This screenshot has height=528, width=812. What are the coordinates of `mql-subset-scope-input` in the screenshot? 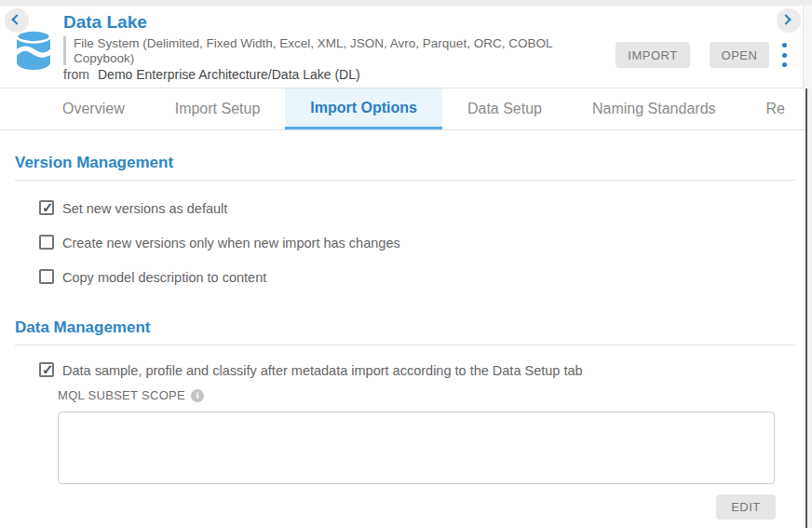 It's located at (416, 448).